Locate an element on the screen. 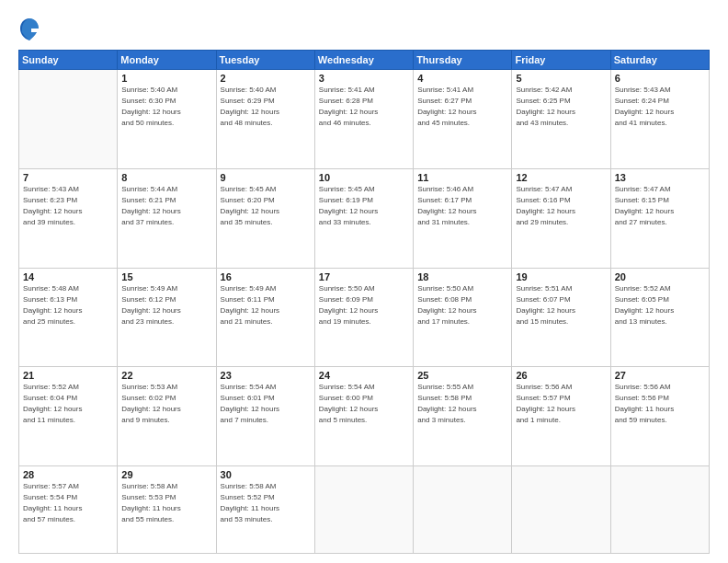 This screenshot has height=563, width=728. calendar-cell: 18Sunrise: 5:50 AM Sunset: 6:08 PM Dayli… is located at coordinates (463, 317).